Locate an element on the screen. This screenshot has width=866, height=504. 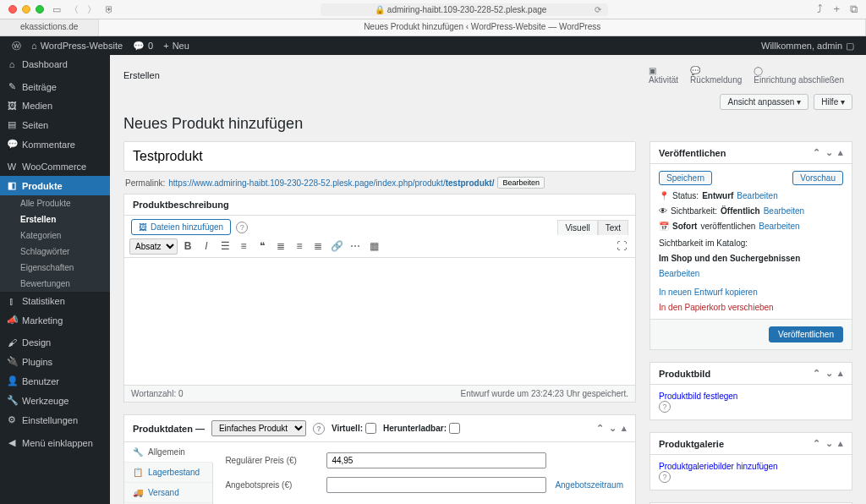
submenu-tags: Schlagwörter is located at coordinates (55, 252).